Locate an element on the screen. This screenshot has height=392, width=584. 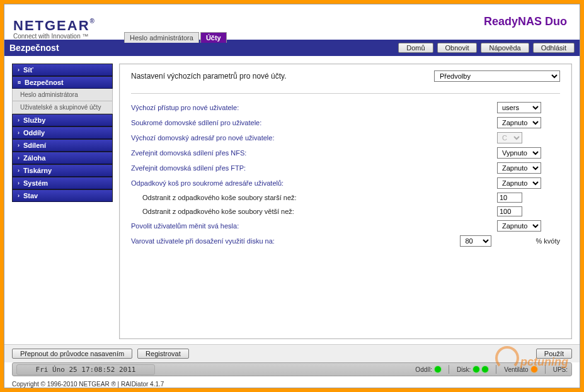
status-fan: Ventiláto is located at coordinates (520, 370).